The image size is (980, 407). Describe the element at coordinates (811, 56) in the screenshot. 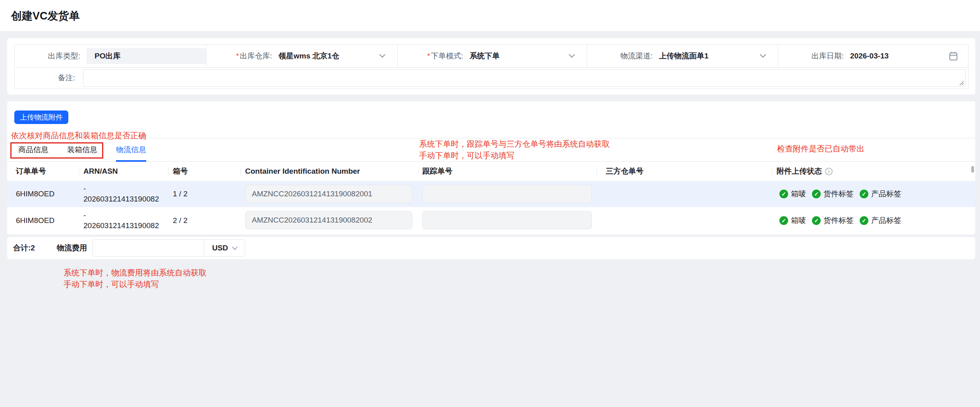

I see `outbound-date-label: 出库日期:` at that location.